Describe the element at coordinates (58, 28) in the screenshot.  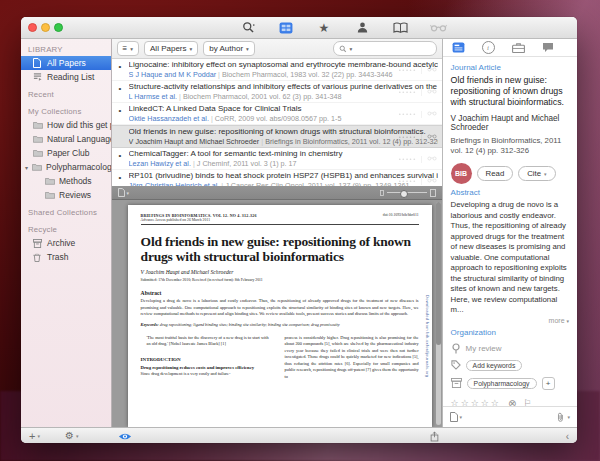
I see `zoom-button` at that location.